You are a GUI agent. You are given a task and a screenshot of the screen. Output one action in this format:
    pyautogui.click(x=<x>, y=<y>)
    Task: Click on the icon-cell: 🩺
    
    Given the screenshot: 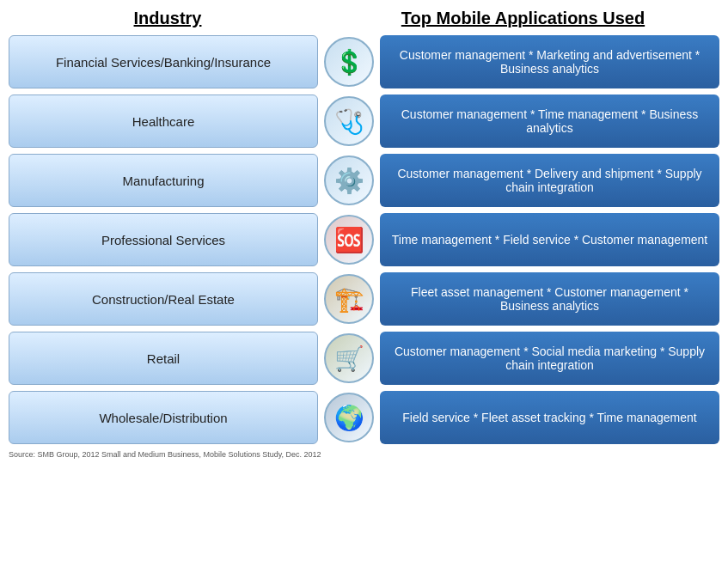 What is the action you would take?
    pyautogui.click(x=349, y=121)
    